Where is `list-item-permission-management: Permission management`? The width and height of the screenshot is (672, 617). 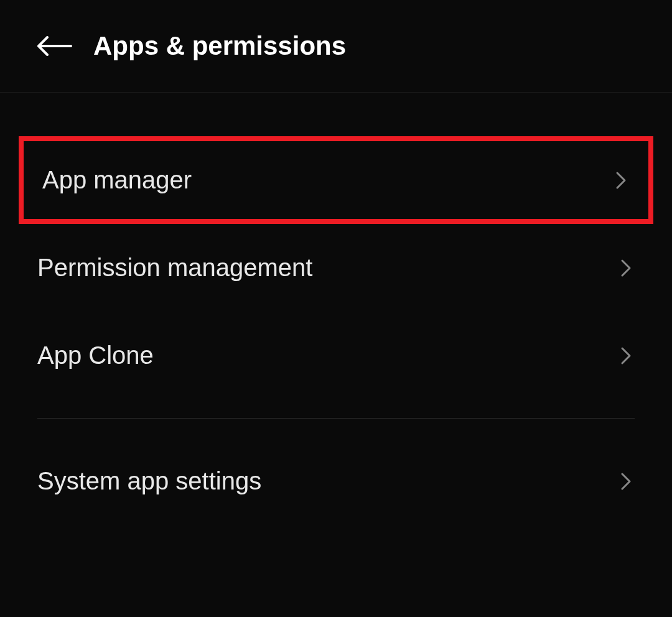 list-item-permission-management: Permission management is located at coordinates (336, 267).